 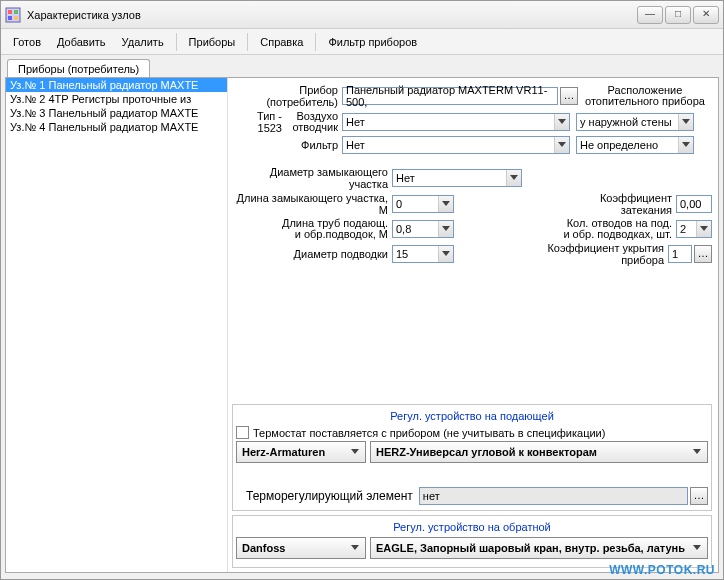 I want to click on bends-label2: и обр. подводках, шт., so click(x=609, y=234).